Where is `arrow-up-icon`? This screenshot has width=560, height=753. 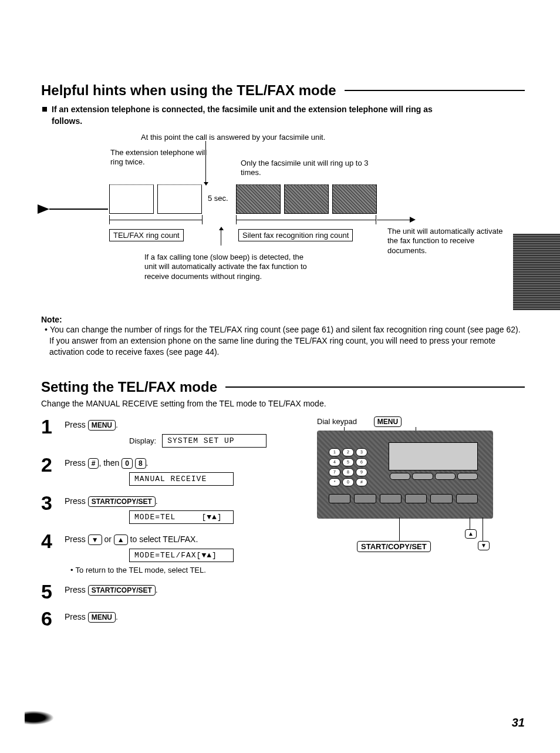
arrow-up-icon is located at coordinates (221, 237).